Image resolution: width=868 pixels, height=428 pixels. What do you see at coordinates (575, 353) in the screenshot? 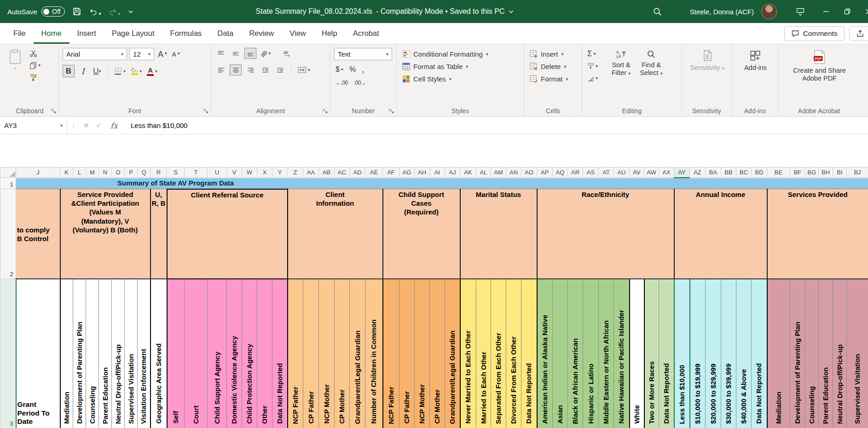
I see `cell-AR3: Black or African American` at bounding box center [575, 353].